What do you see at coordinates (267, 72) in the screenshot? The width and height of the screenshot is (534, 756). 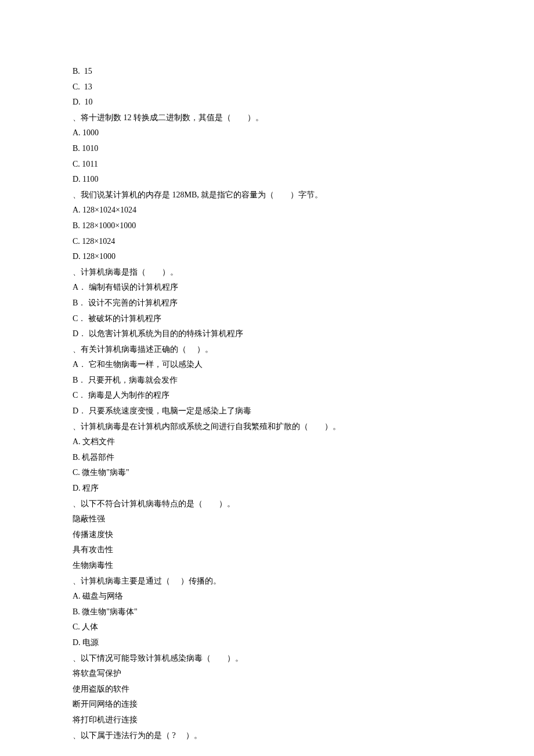 I see `text-line: B. 15` at bounding box center [267, 72].